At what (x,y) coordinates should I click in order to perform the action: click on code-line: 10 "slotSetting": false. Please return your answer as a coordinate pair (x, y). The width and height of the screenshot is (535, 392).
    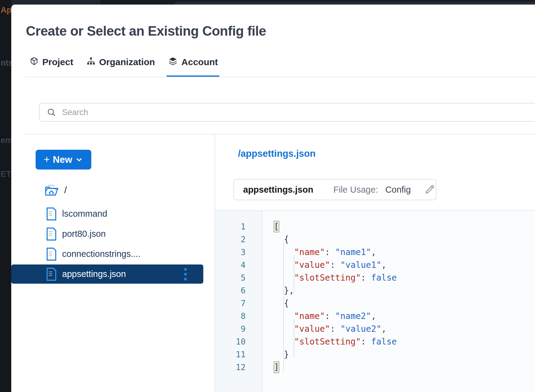
    Looking at the image, I should click on (375, 342).